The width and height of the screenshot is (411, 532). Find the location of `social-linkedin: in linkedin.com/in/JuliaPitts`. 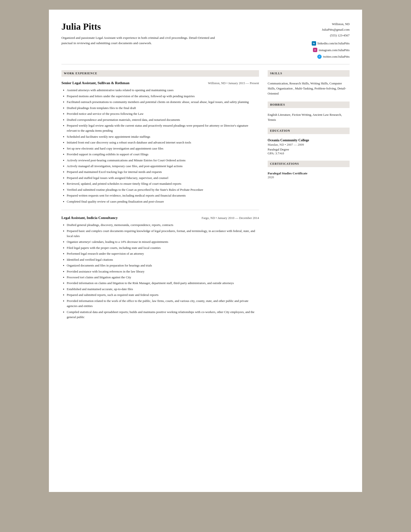

social-linkedin: in linkedin.com/in/JuliaPitts is located at coordinates (331, 43).